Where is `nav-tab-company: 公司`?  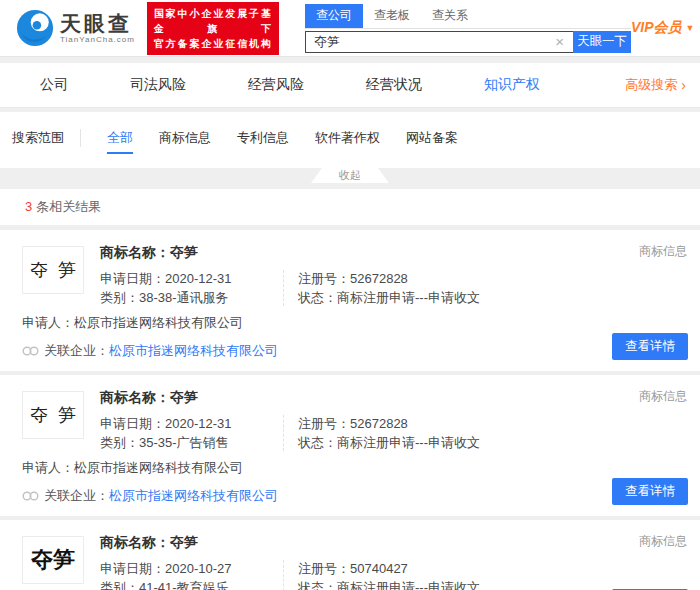 nav-tab-company: 公司 is located at coordinates (54, 85).